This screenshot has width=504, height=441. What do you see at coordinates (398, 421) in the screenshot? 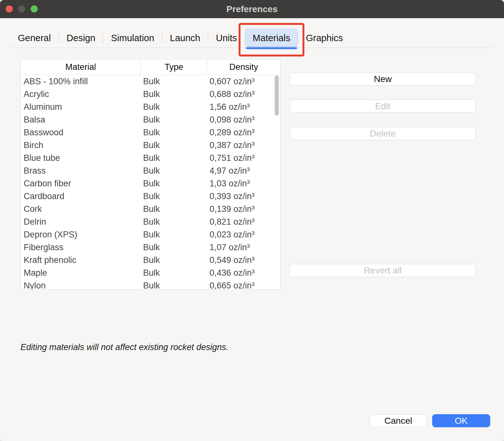
I see `cancel-button: Cancel` at bounding box center [398, 421].